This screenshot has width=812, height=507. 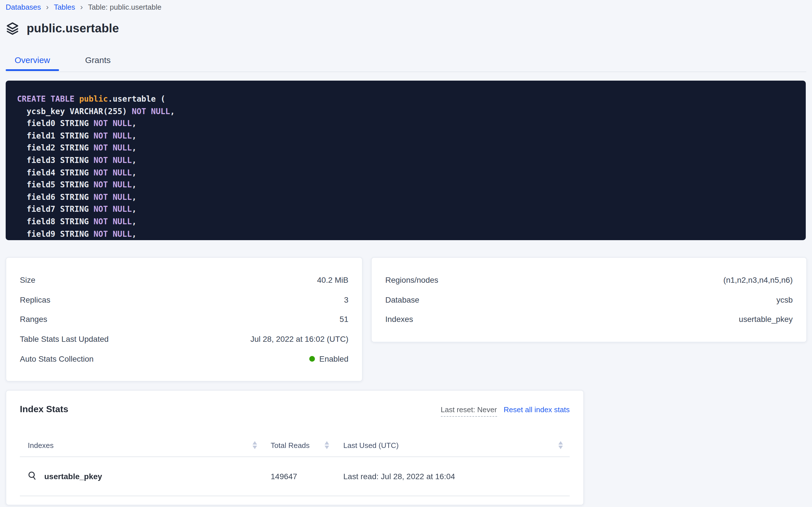 What do you see at coordinates (27, 280) in the screenshot?
I see `detail-label: Size` at bounding box center [27, 280].